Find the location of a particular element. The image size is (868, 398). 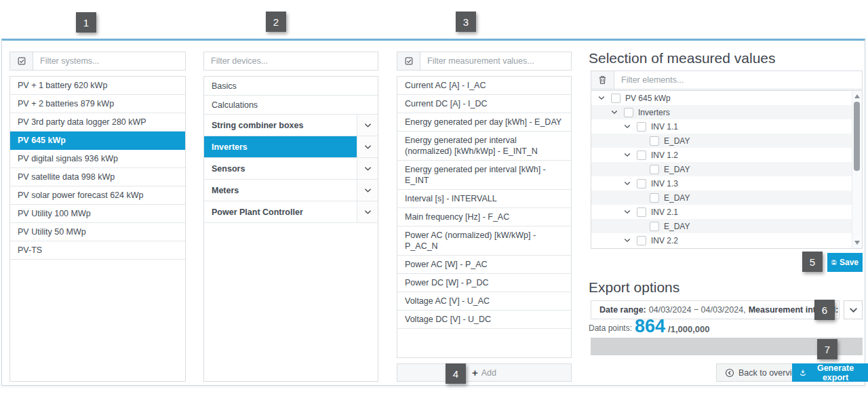

system-list-item: PV + 2 batteries 879 kWp is located at coordinates (98, 104).